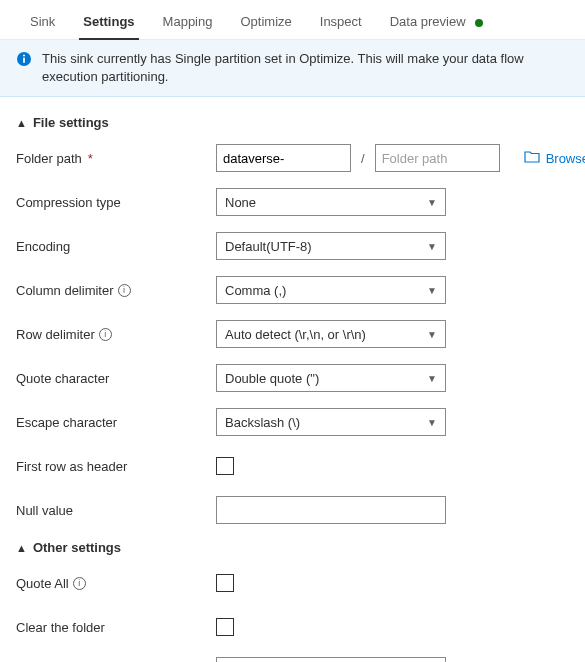  What do you see at coordinates (296, 334) in the screenshot?
I see `row-delimiter-value: Auto detect (\r,\n, or \r\n)` at bounding box center [296, 334].